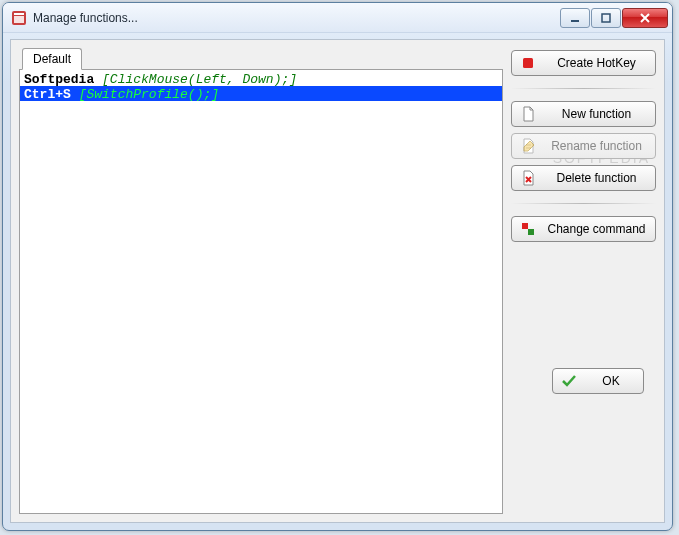 This screenshot has width=679, height=535. I want to click on button-label: Delete function, so click(596, 178).